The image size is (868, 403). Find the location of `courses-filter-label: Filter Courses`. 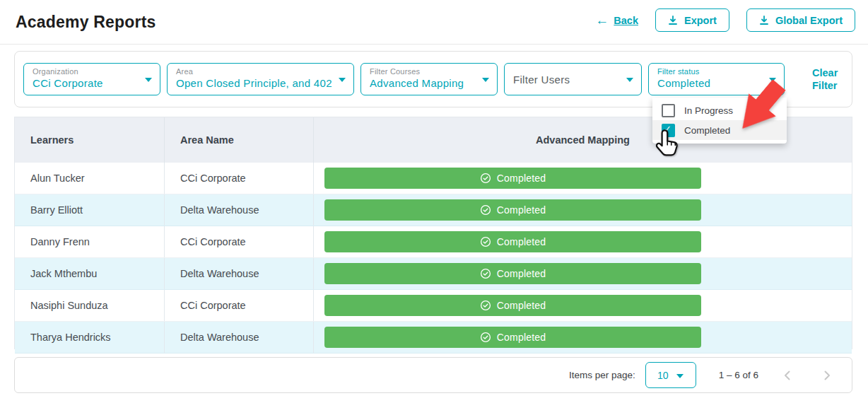

courses-filter-label: Filter Courses is located at coordinates (423, 71).